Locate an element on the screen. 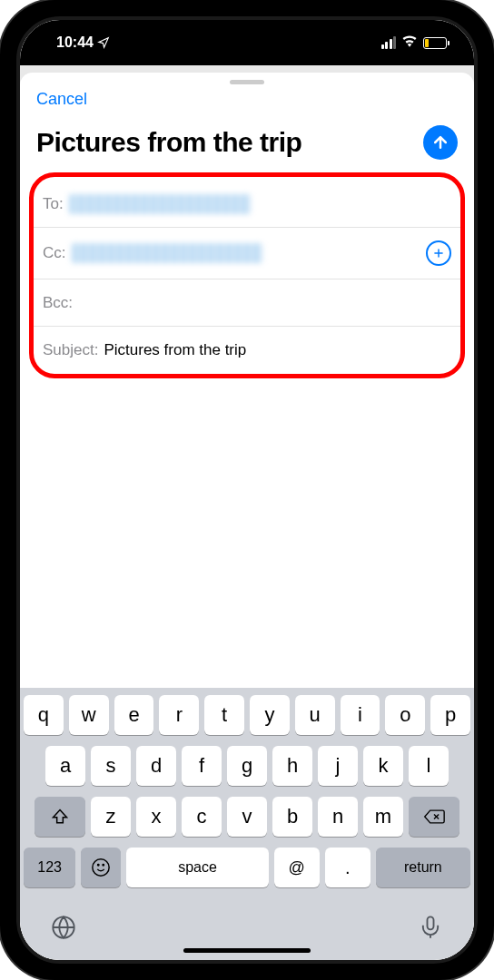 The width and height of the screenshot is (494, 980). key-j: j is located at coordinates (338, 766).